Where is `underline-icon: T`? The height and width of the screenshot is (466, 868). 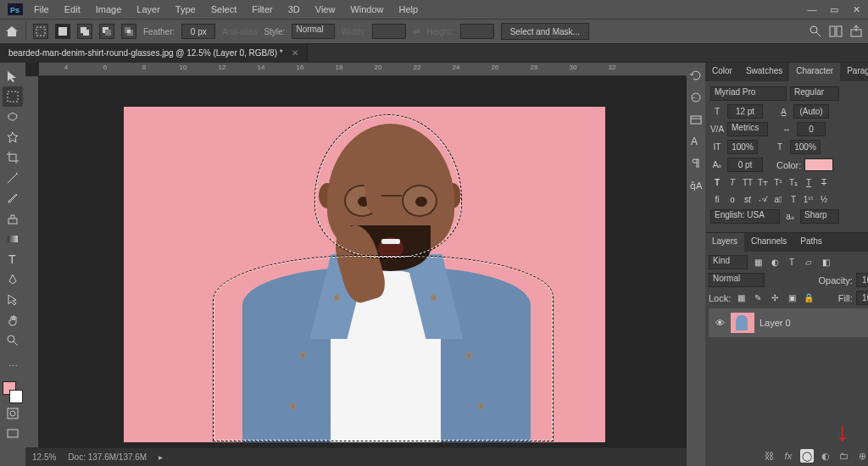
underline-icon: T is located at coordinates (809, 182).